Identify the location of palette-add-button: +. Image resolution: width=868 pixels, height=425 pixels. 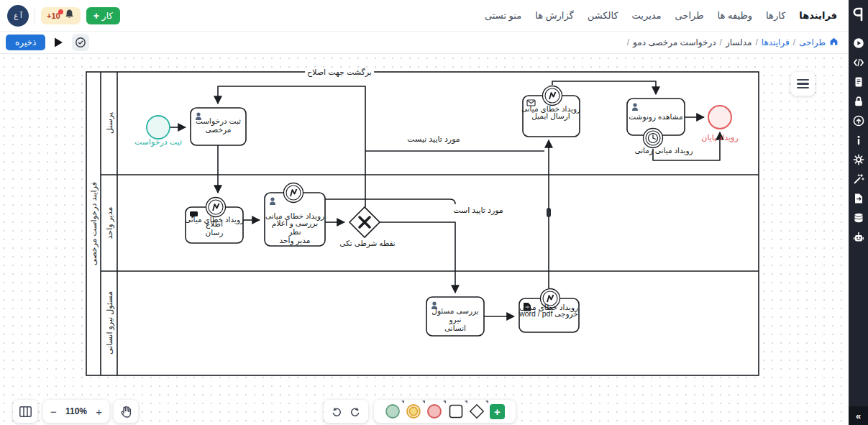
(498, 411).